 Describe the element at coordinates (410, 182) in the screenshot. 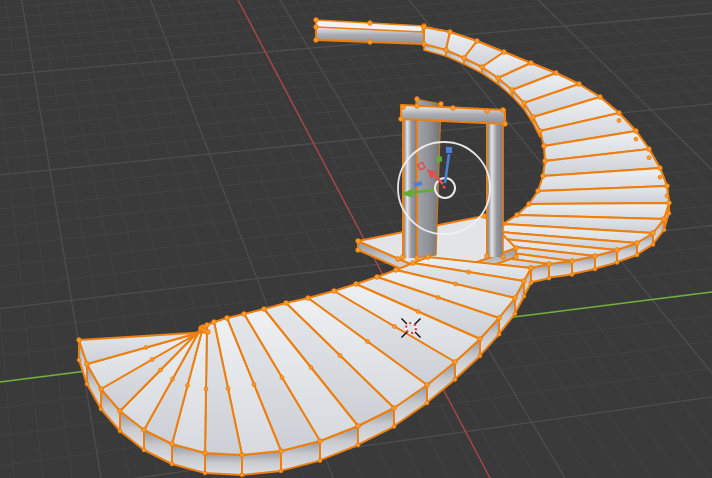

I see `frame-left-post` at that location.